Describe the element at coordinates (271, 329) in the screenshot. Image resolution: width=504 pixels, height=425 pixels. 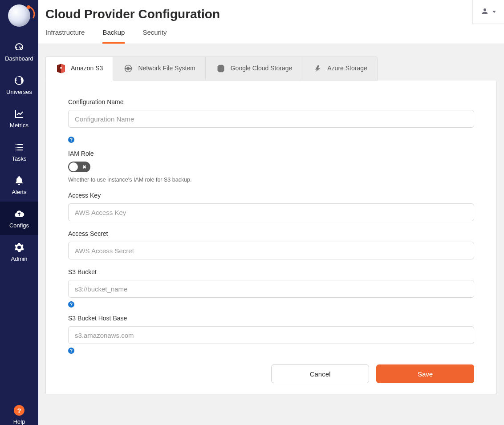
I see `field-s3-host: S3 Bucket Host Base` at that location.